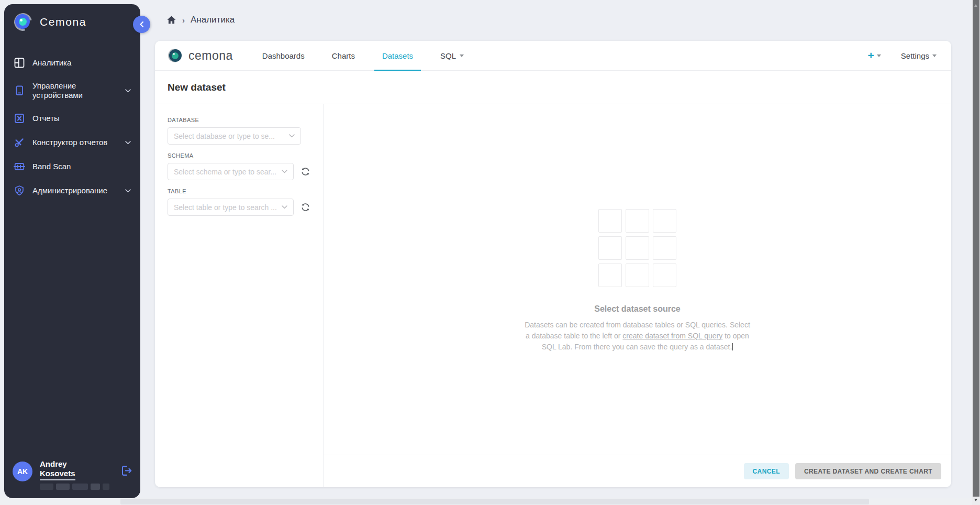 The width and height of the screenshot is (980, 505). Describe the element at coordinates (72, 167) in the screenshot. I see `sidebar-item-band-scan: Band Scan` at that location.